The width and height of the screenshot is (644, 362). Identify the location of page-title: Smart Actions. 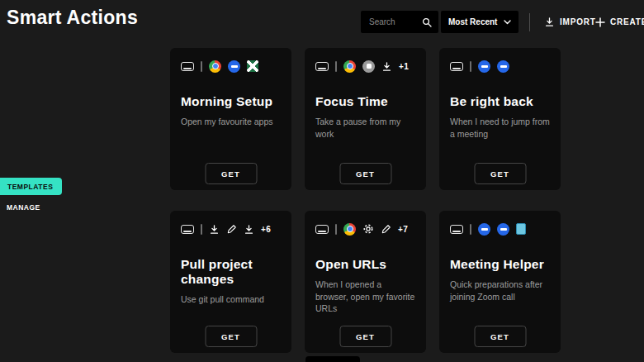
(73, 18).